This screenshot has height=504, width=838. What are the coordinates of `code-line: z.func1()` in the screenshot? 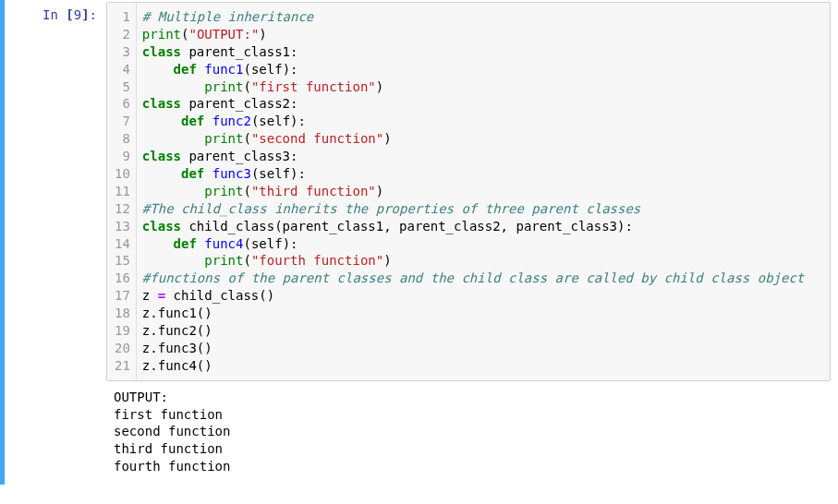 It's located at (482, 314).